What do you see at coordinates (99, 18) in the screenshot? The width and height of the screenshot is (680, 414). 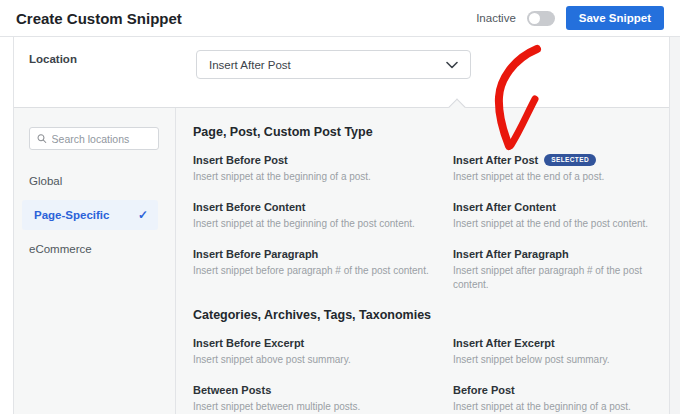 I see `page-title: Create Custom Snippet` at bounding box center [99, 18].